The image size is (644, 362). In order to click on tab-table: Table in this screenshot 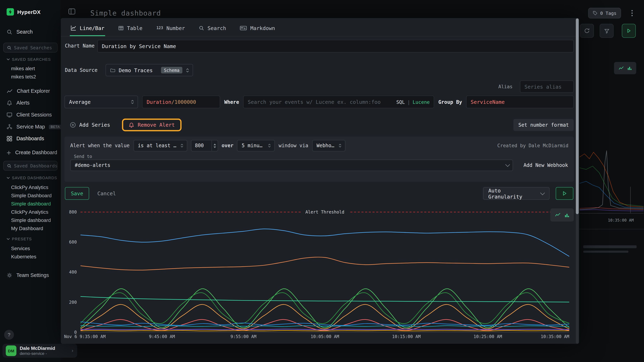, I will do `click(130, 29)`.